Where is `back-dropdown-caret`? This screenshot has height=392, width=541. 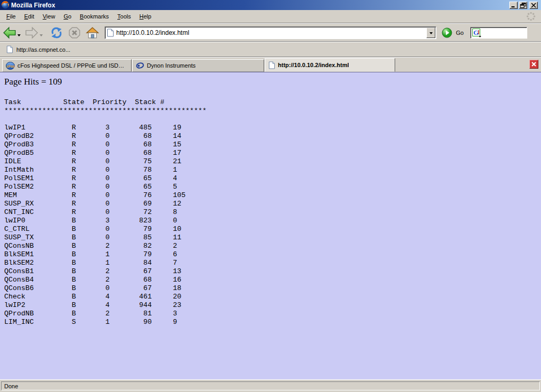 back-dropdown-caret is located at coordinates (19, 35).